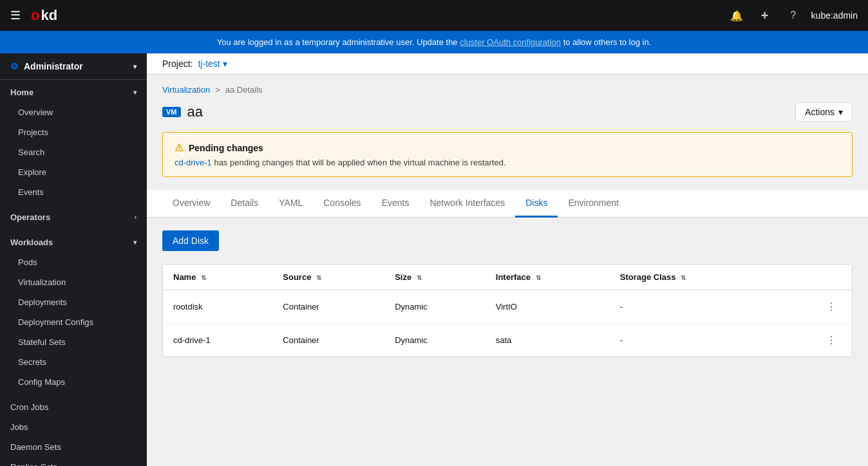 The image size is (868, 466). Describe the element at coordinates (73, 260) in the screenshot. I see `sidebar: ⚙ Administrator ▾ Home ▾ Overview Projec…` at that location.